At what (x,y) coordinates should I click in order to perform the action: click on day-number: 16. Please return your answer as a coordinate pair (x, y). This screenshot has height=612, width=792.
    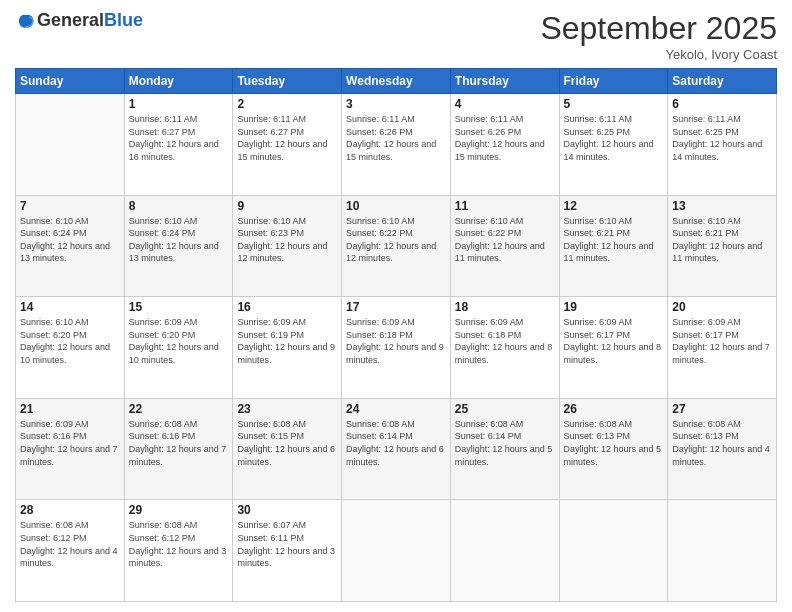
    Looking at the image, I should click on (287, 307).